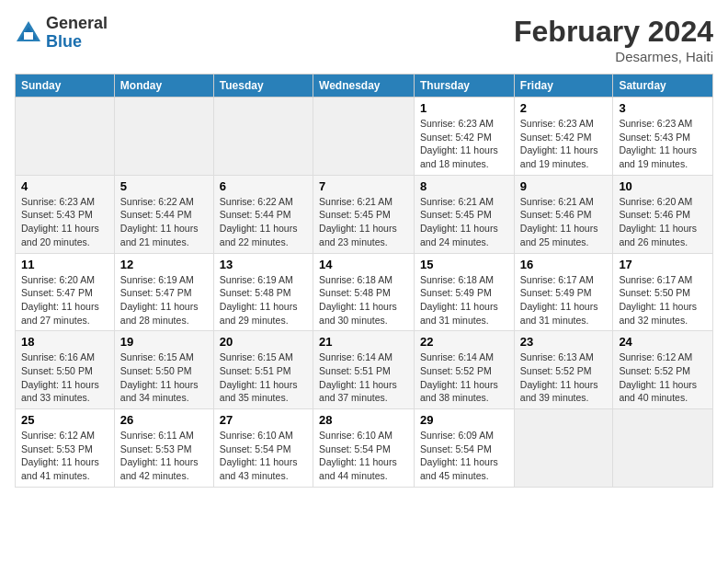 Image resolution: width=728 pixels, height=563 pixels. What do you see at coordinates (664, 136) in the screenshot?
I see `calendar-cell: 3Sunrise: 6:23 AMSunset: 5:43 PMDaylight…` at bounding box center [664, 136].